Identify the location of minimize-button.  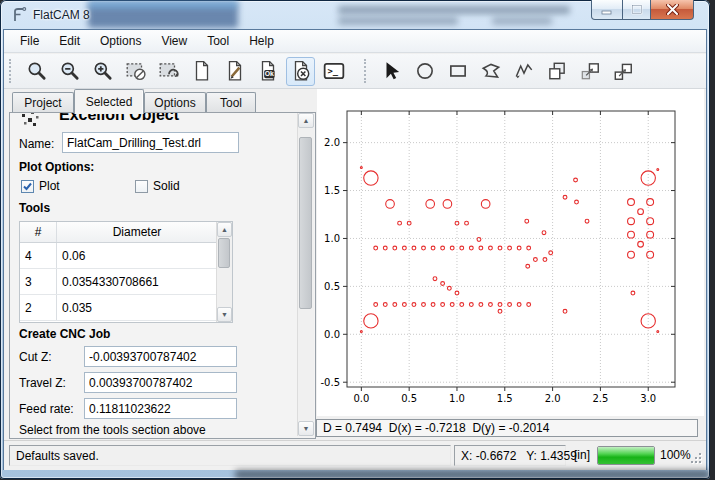
(607, 10).